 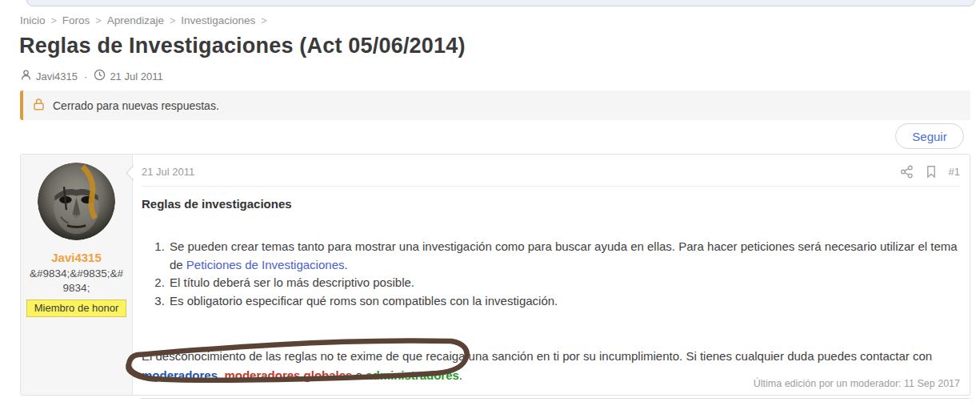 I want to click on closing-conjunction: o, so click(x=358, y=375).